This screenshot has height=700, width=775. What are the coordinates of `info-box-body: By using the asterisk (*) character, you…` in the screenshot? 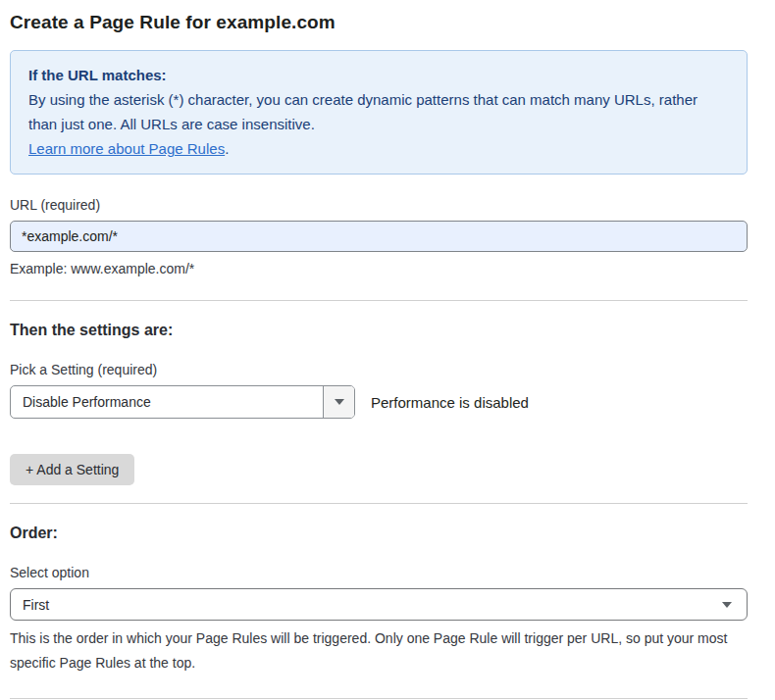 It's located at (379, 124).